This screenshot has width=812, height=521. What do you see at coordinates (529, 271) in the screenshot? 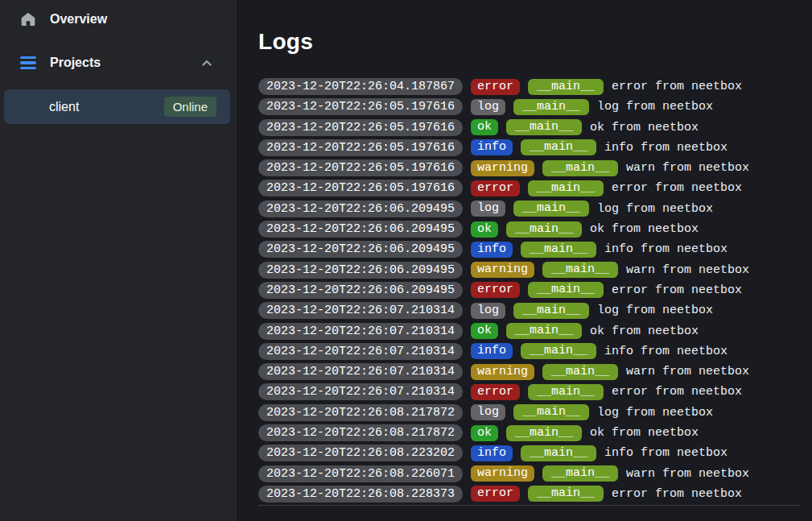
I see `log-row: 2023-12-20T22:26:06.209495warning__main_…` at bounding box center [529, 271].